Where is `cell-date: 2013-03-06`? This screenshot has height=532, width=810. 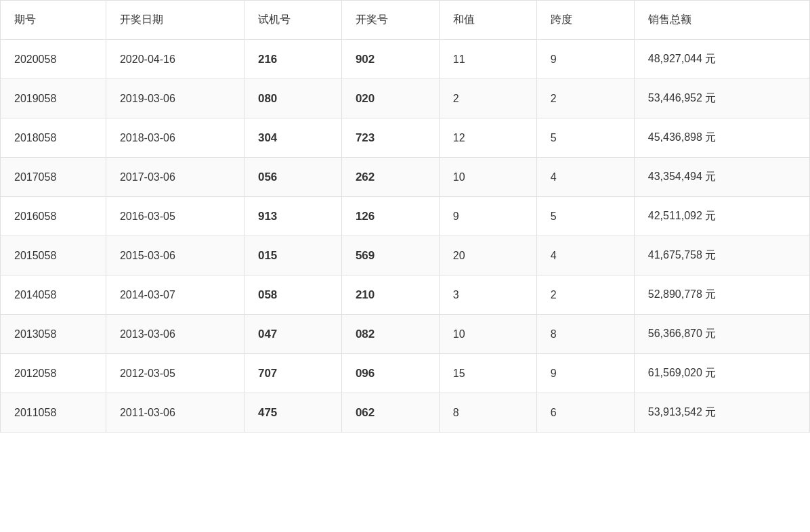
cell-date: 2013-03-06 is located at coordinates (175, 334).